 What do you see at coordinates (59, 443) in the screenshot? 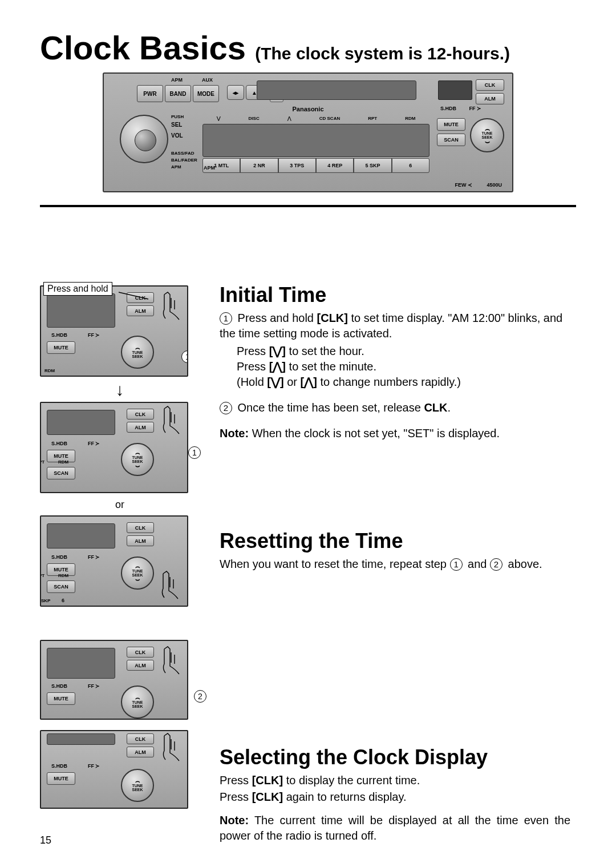
I see `mini2-shdb: S.HDB` at bounding box center [59, 443].